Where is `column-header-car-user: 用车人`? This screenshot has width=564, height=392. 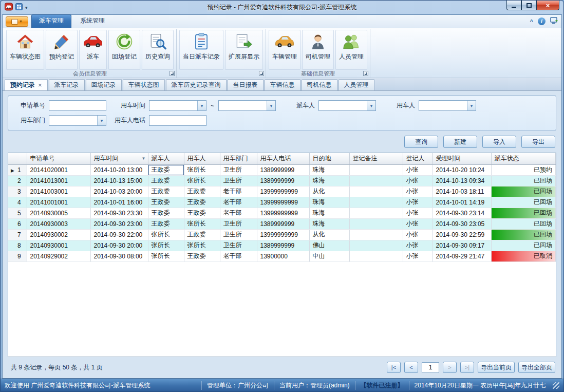
column-header-car-user: 用车人 is located at coordinates (202, 159).